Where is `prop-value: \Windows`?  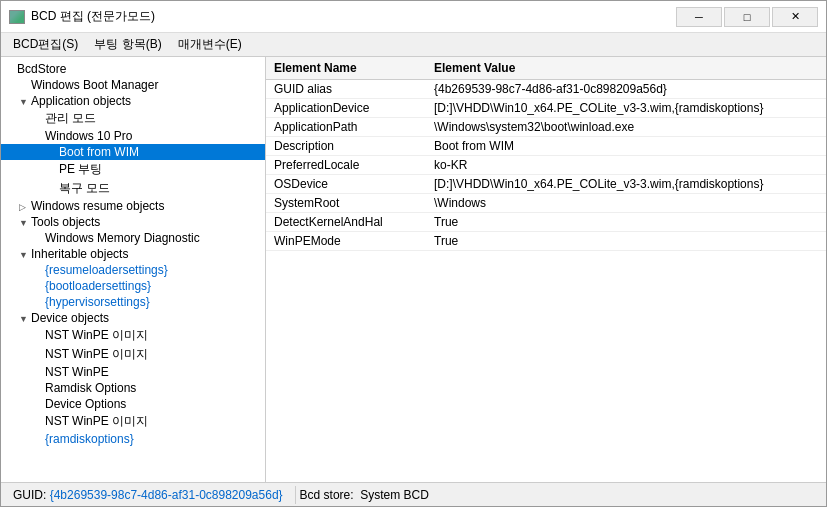 prop-value: \Windows is located at coordinates (626, 204).